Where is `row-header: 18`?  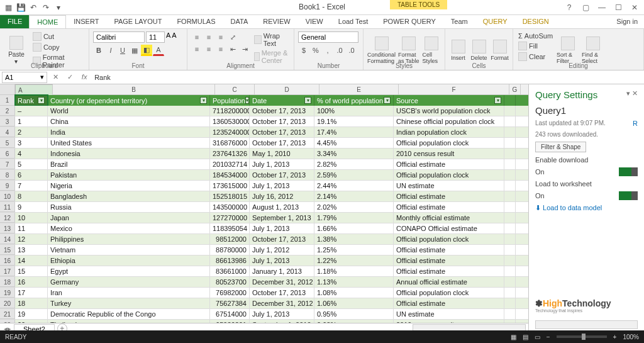
row-header: 18 is located at coordinates (8, 282).